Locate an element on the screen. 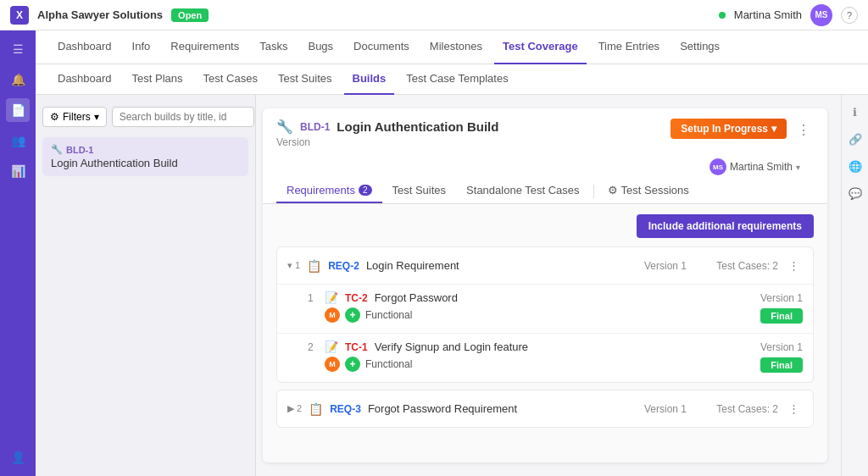  req3-version: Version 1 is located at coordinates (665, 409).